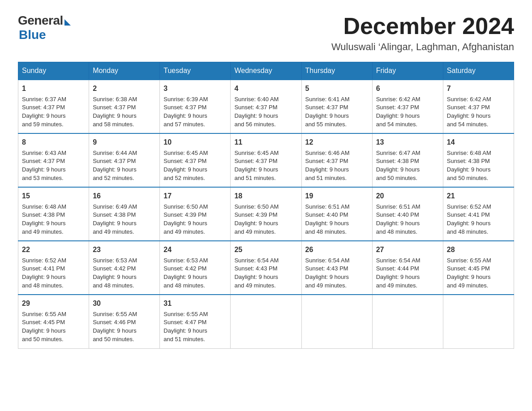 This screenshot has height=411, width=532. Describe the element at coordinates (54, 89) in the screenshot. I see `day-number: 1` at that location.